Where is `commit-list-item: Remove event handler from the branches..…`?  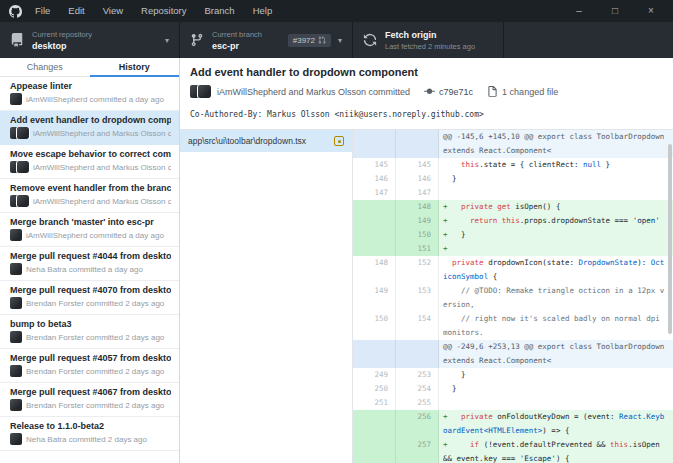 commit-list-item: Remove event handler from the branches..… is located at coordinates (90, 196).